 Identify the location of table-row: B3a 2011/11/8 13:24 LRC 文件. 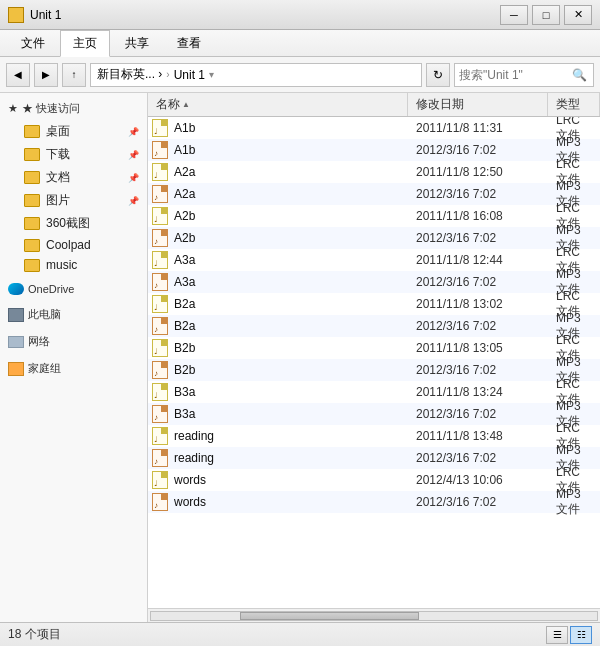
(374, 392).